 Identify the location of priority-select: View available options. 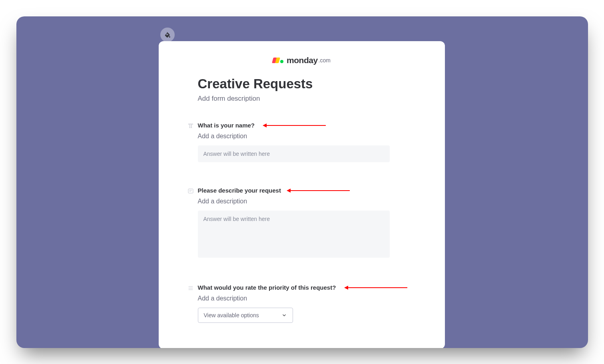
(245, 315).